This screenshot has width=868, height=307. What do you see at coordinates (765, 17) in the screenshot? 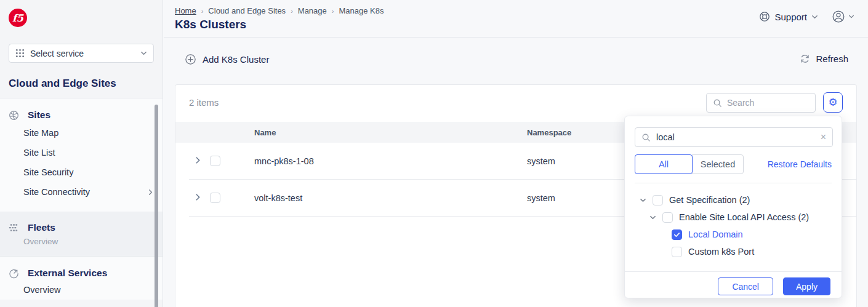
I see `support-icon` at bounding box center [765, 17].